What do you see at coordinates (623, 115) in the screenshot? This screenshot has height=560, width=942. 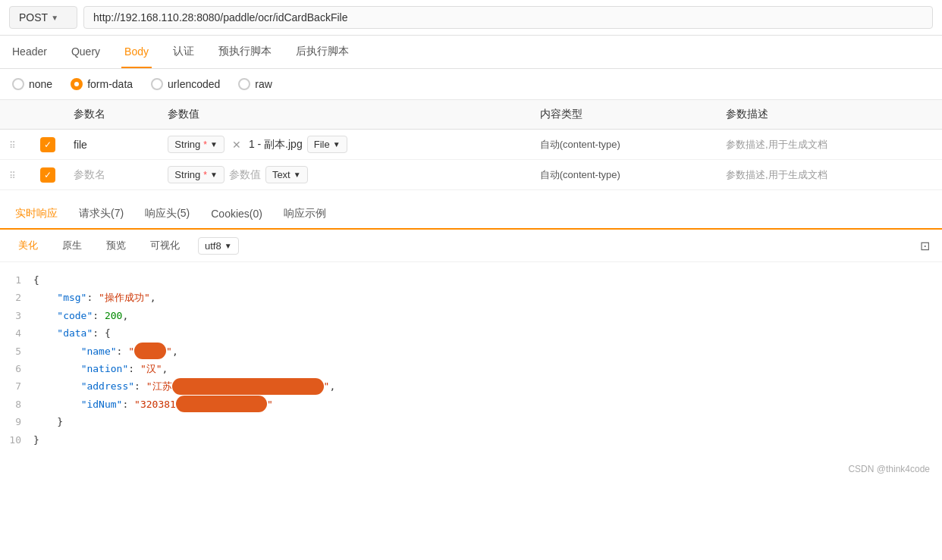 I see `col-content-type: 内容类型` at bounding box center [623, 115].